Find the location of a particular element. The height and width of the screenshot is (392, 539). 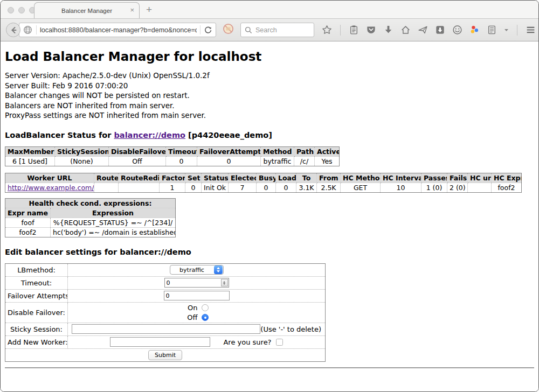

submit-button: Submit is located at coordinates (165, 355).